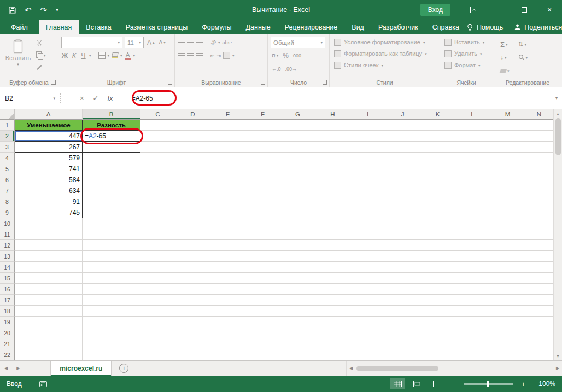  What do you see at coordinates (465, 42) in the screenshot?
I see `insert-cells-button: Вставить ▾` at bounding box center [465, 42].